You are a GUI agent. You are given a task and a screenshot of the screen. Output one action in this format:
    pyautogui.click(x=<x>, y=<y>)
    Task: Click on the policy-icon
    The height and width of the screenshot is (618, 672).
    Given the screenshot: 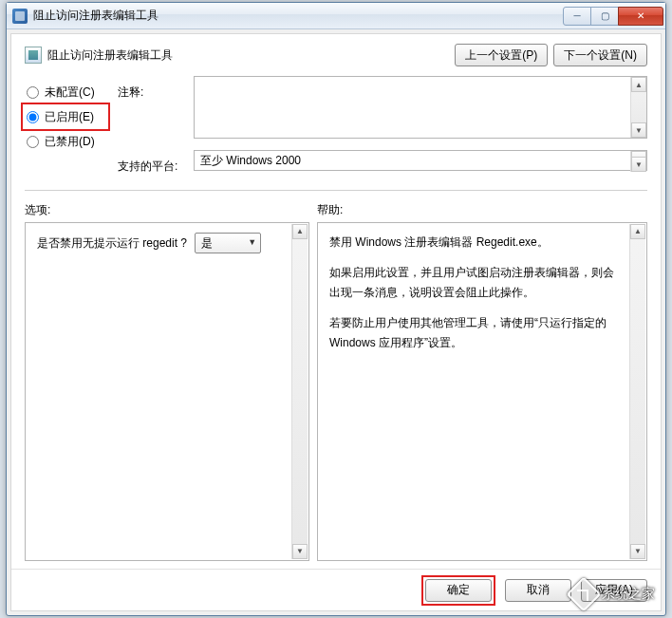 What is the action you would take?
    pyautogui.click(x=33, y=55)
    